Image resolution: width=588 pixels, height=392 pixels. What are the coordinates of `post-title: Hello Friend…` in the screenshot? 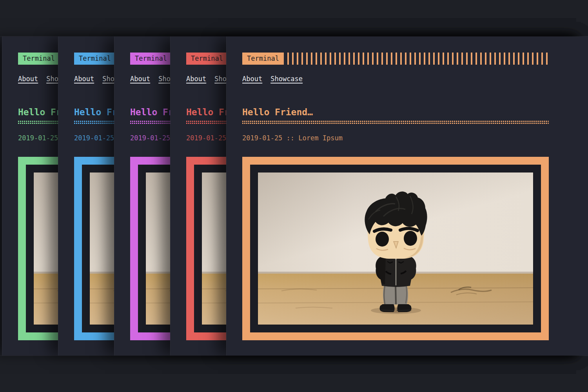 It's located at (396, 112).